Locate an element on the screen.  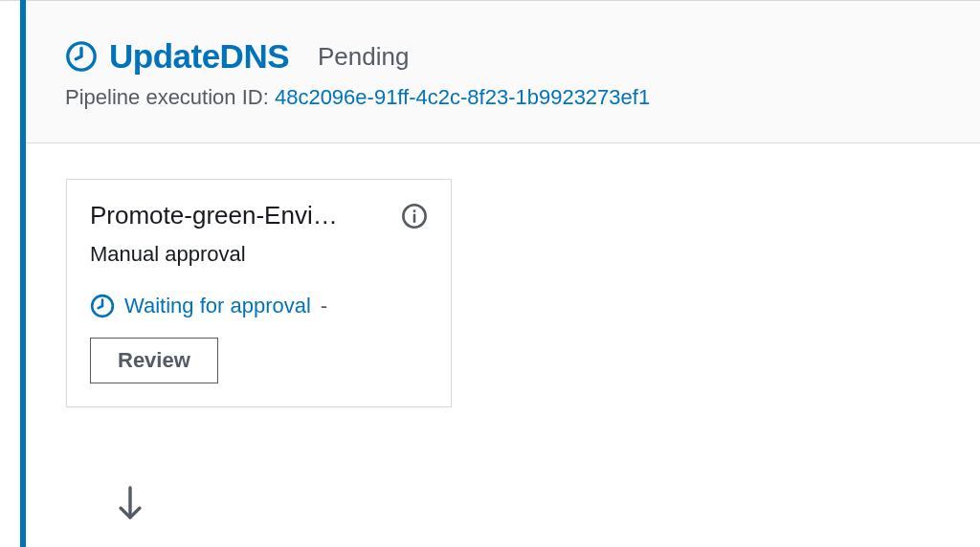
status-dash: - is located at coordinates (323, 306).